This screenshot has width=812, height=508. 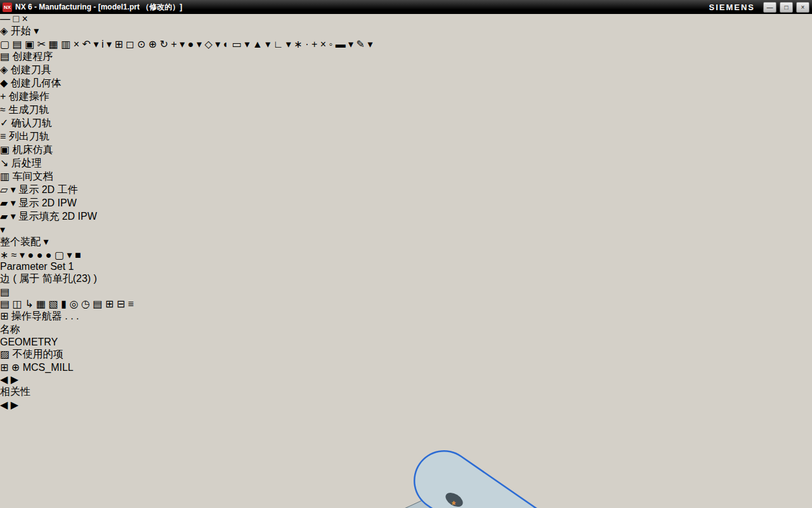 What do you see at coordinates (406, 405) in the screenshot?
I see `dependencies-horizontal-scrollbar: ◀ ▶` at bounding box center [406, 405].